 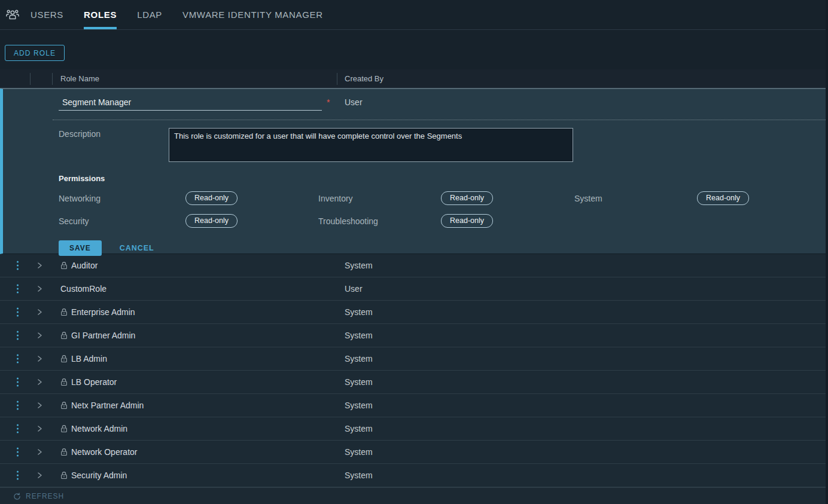 I want to click on permissions-grid: Networking Read-only Inventory Read-only…, so click(x=443, y=209).